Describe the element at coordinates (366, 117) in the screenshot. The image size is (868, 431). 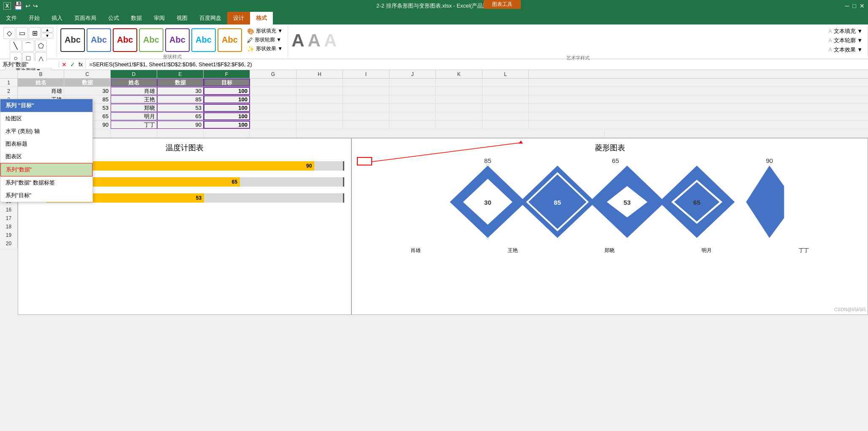
I see `cell-I5` at that location.